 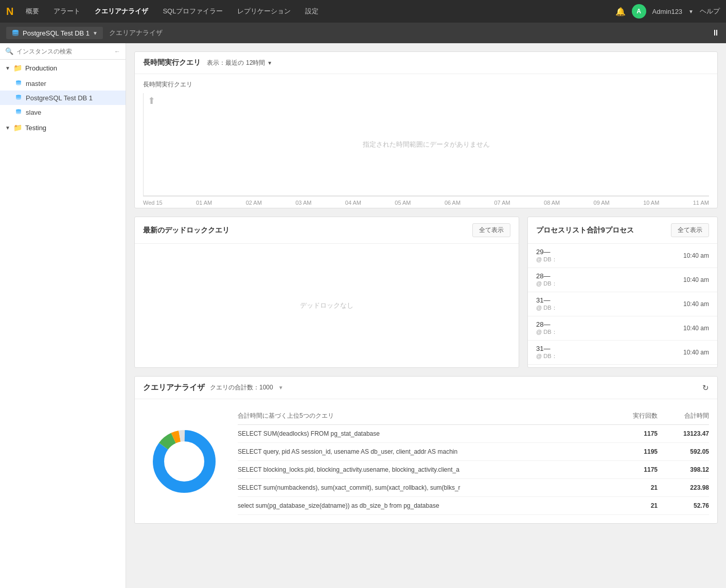 What do you see at coordinates (32, 11) in the screenshot?
I see `nav-overview: 概要` at bounding box center [32, 11].